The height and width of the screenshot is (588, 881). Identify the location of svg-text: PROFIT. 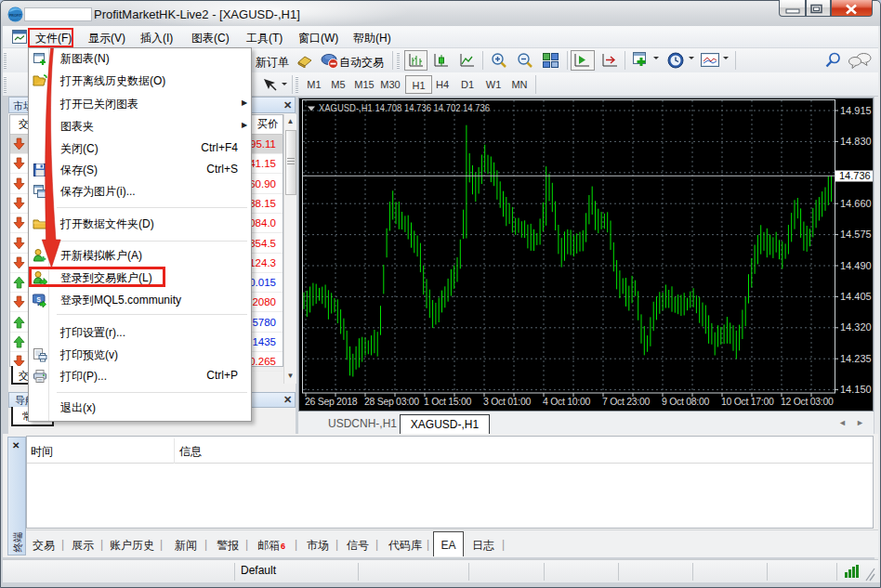
(16, 16).